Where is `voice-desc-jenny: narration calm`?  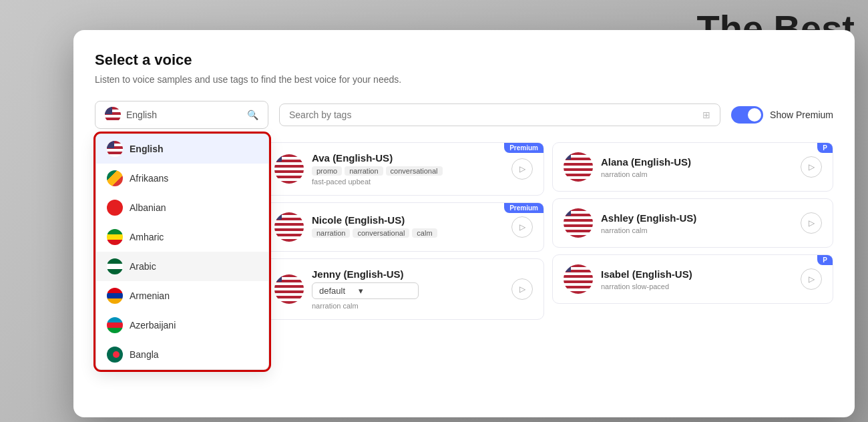
voice-desc-jenny: narration calm is located at coordinates (407, 306).